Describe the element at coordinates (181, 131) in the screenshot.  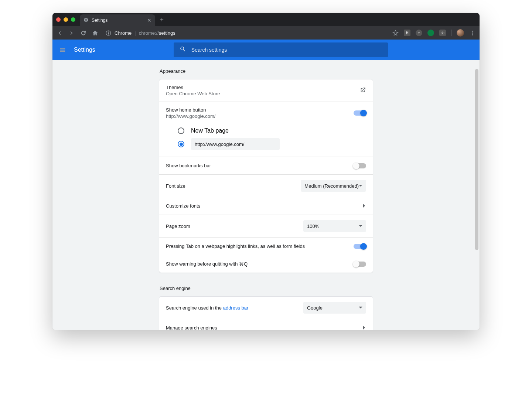
I see `radio-newtab` at that location.